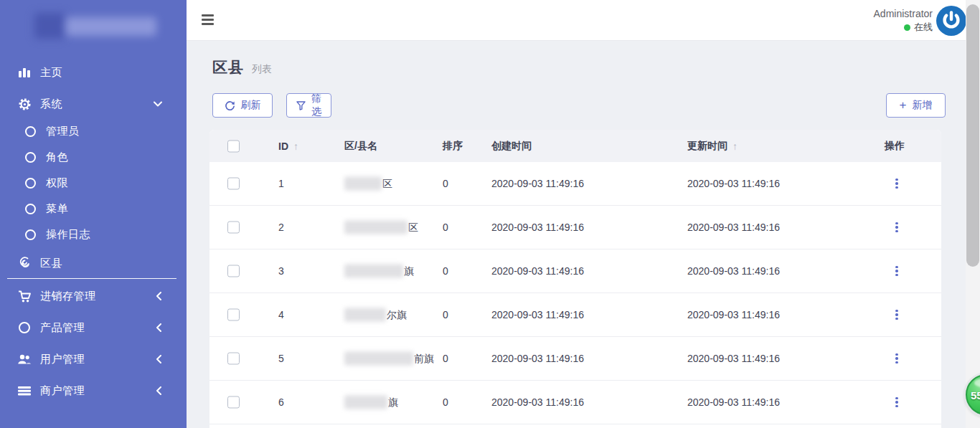 This screenshot has height=428, width=980. Describe the element at coordinates (281, 402) in the screenshot. I see `cell-id: 6` at that location.